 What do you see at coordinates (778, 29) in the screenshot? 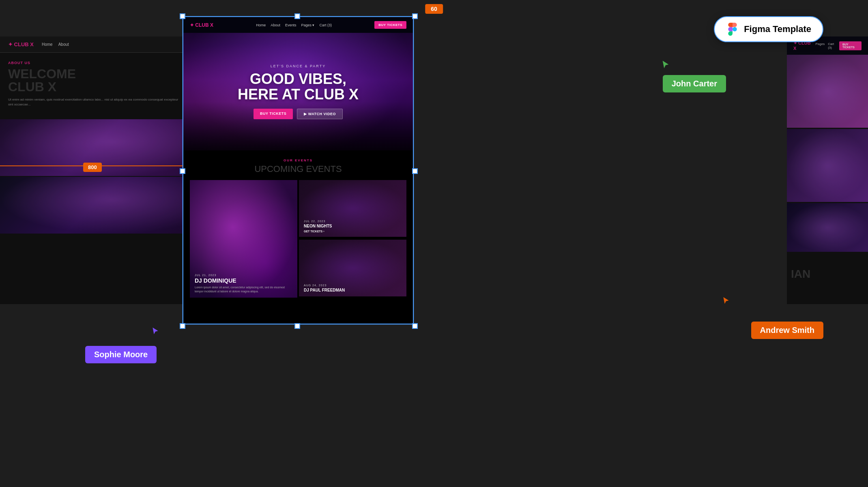
I see `figma-badge-label: Figma Template` at bounding box center [778, 29].